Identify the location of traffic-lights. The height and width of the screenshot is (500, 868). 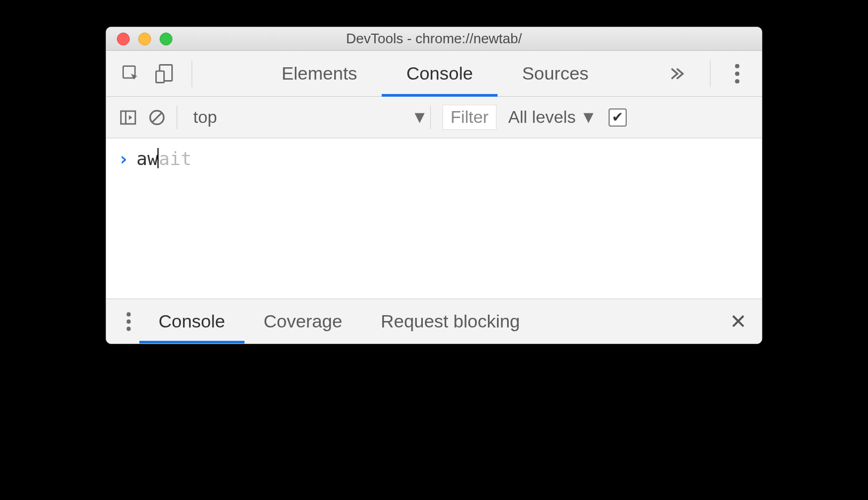
(139, 39).